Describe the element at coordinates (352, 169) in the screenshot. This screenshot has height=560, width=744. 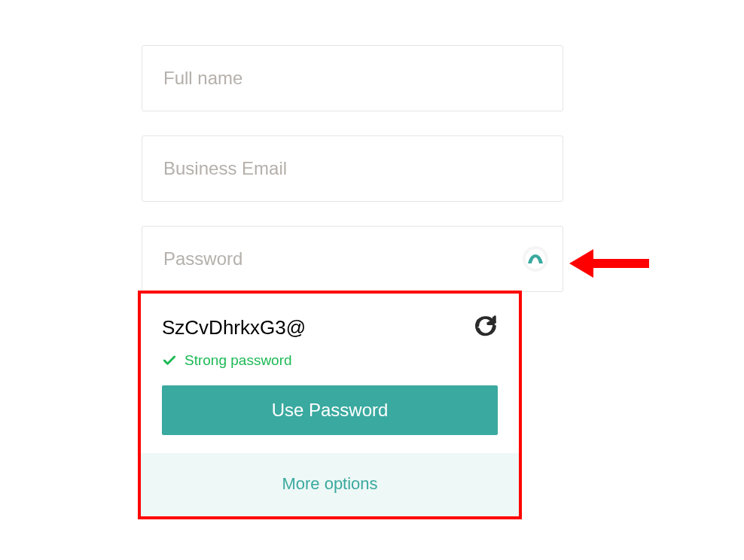
I see `email-input` at that location.